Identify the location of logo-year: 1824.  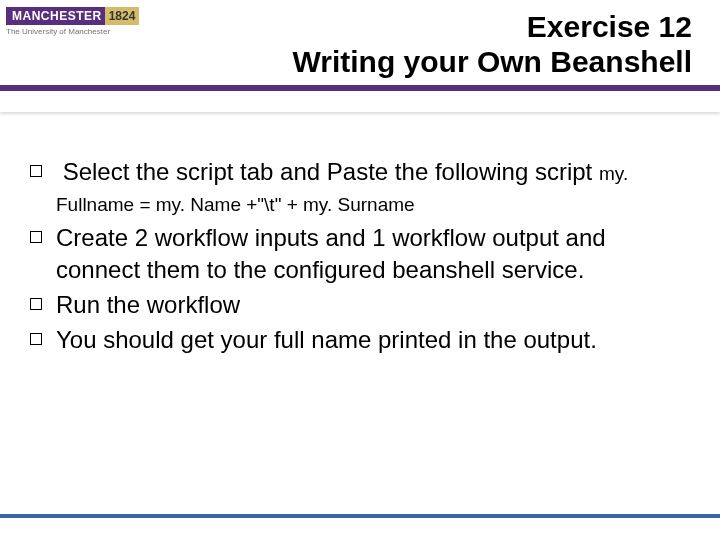
(122, 16).